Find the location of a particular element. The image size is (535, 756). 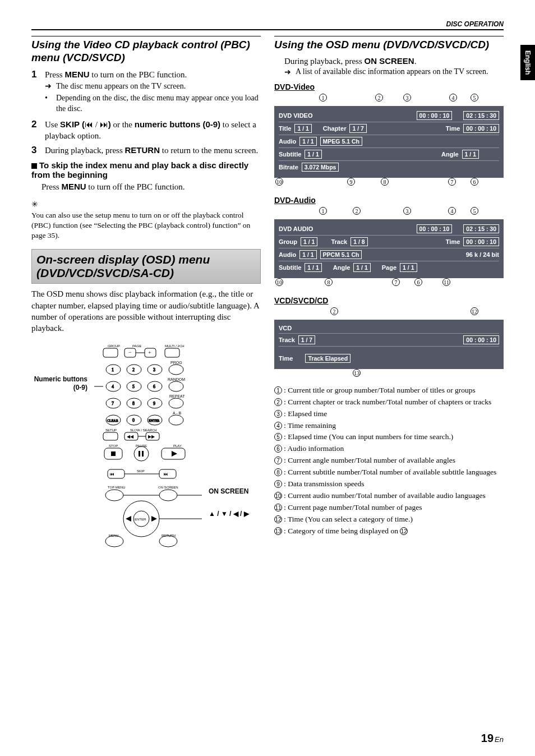

svg-text: PAUSE is located at coordinates (141, 446).